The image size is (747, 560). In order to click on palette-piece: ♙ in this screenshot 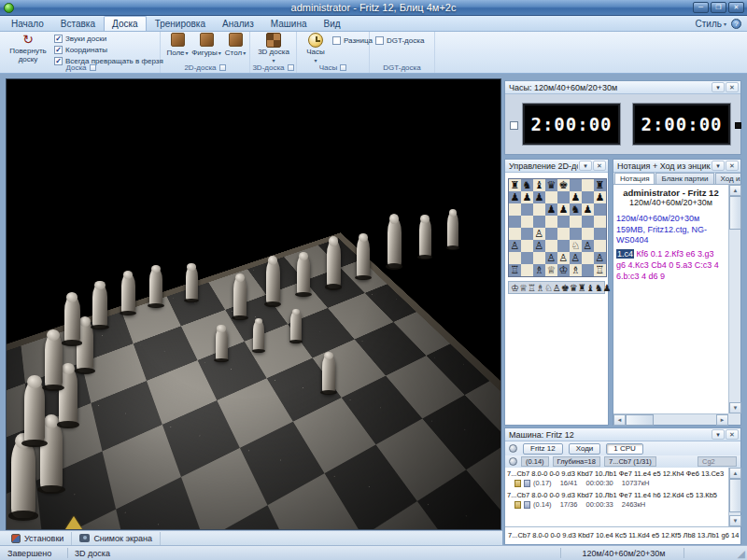, I will do `click(557, 287)`.